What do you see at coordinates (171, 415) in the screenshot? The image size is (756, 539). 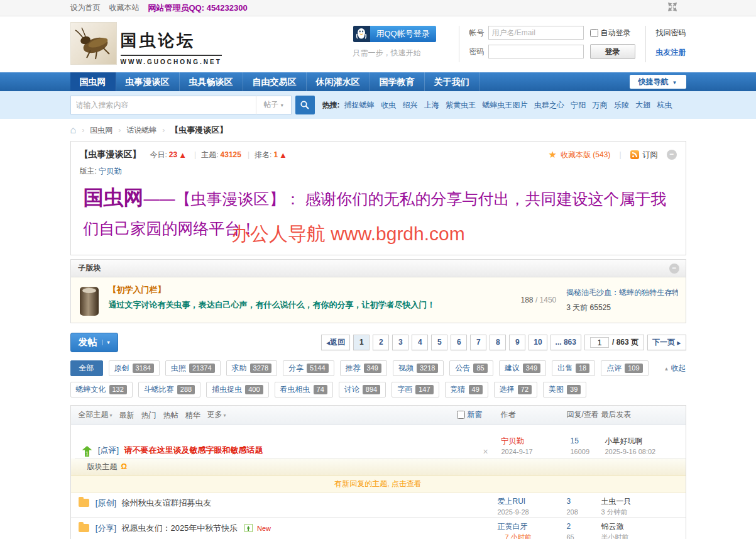 I see `tab-hot-posts: 热帖` at bounding box center [171, 415].